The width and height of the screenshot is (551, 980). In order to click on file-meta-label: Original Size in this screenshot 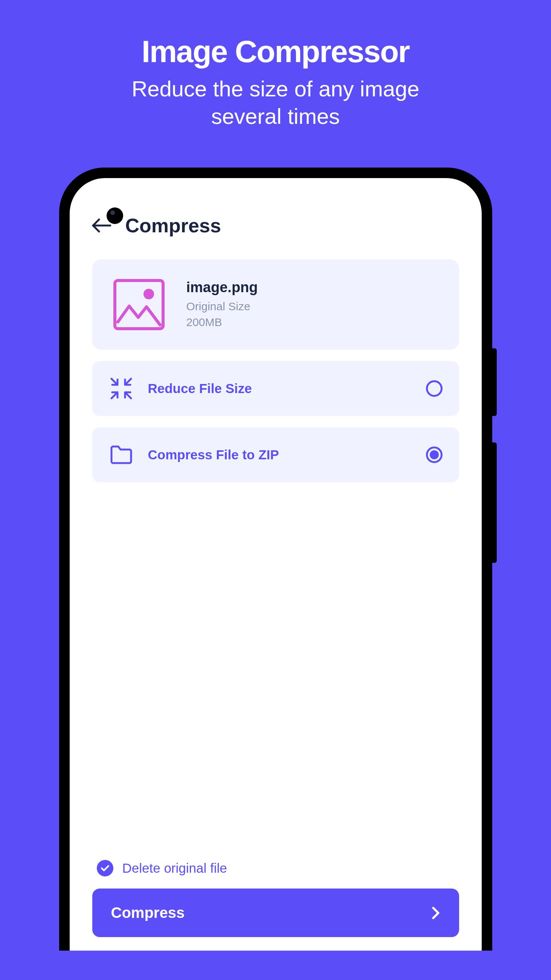, I will do `click(314, 307)`.